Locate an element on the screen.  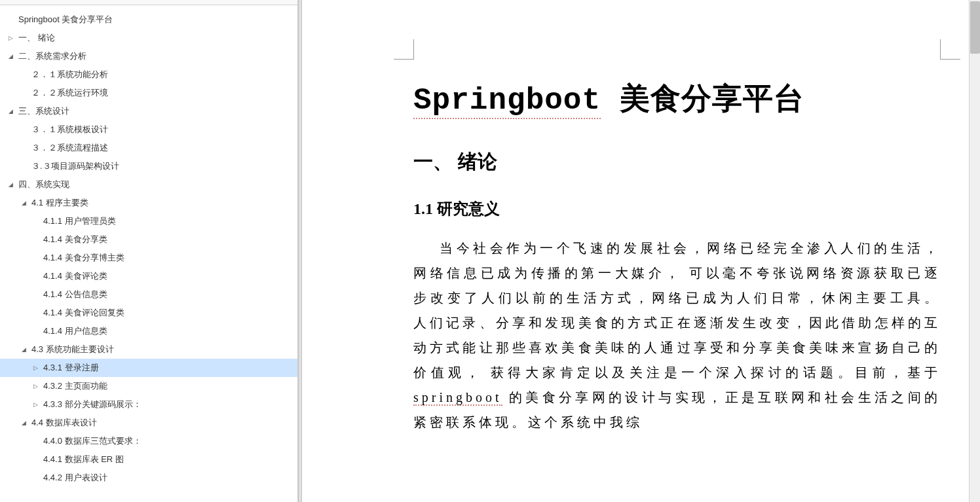
outline-item: ▷4.1.4 美食分享博主类 is located at coordinates (149, 258).